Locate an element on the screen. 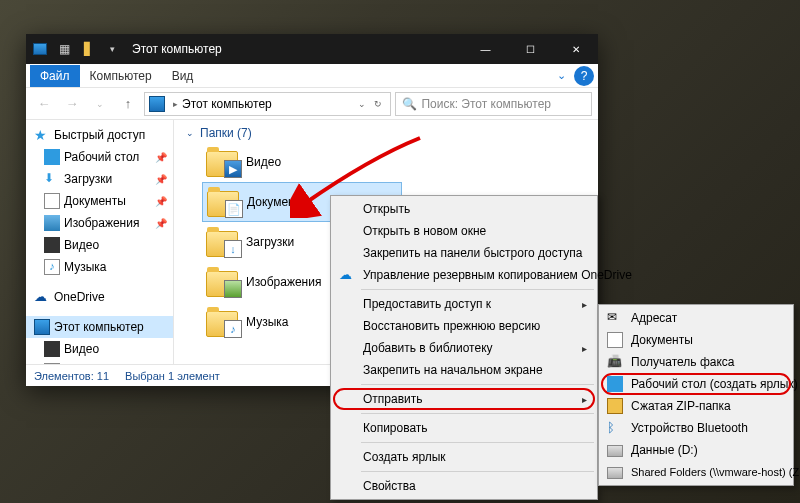 This screenshot has height=503, width=800. nav-item-downloads: ⬇Загрузки📌 is located at coordinates (100, 179).